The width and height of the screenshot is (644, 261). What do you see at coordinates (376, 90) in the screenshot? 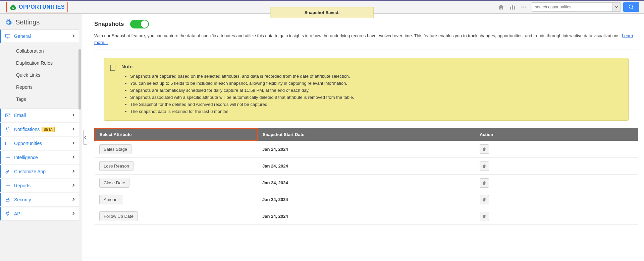
I see `note-item: Snapshots are automatically scheduled fo…` at bounding box center [376, 90].